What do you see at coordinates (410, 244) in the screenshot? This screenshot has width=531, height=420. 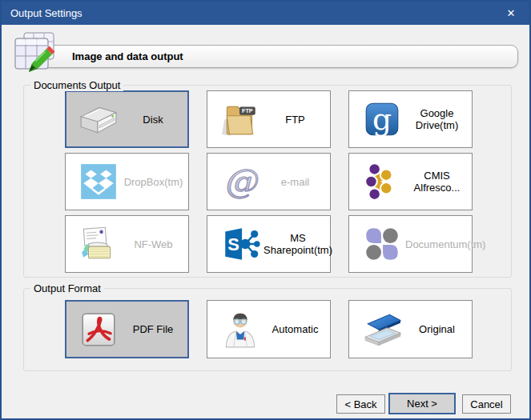 I see `doc-output-documentum-tm: Documentum(tm)` at bounding box center [410, 244].